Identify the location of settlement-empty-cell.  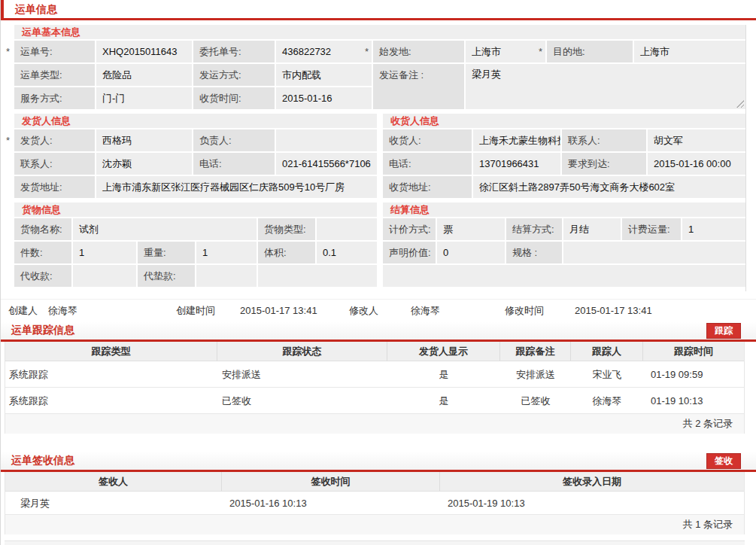
(564, 276).